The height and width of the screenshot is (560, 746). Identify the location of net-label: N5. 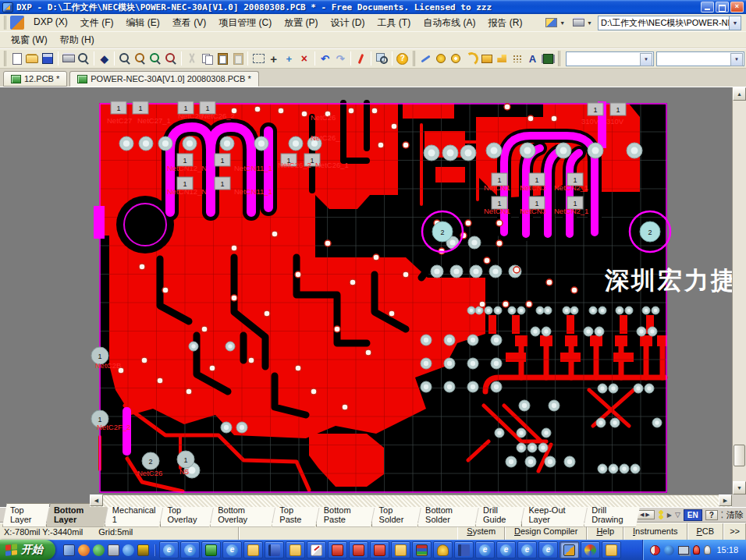
(184, 471).